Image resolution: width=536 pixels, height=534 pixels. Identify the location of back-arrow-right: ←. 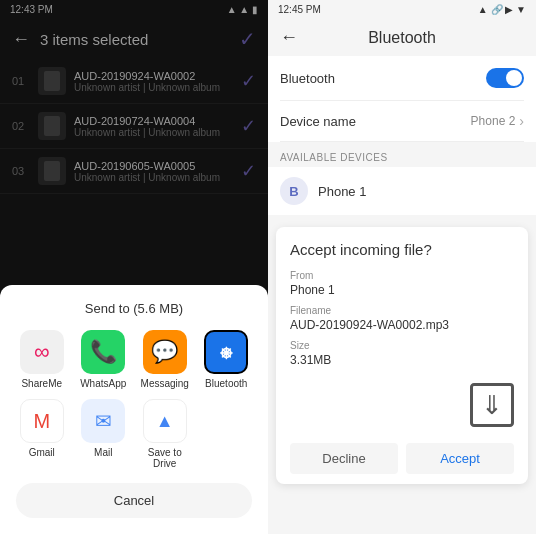
(289, 38).